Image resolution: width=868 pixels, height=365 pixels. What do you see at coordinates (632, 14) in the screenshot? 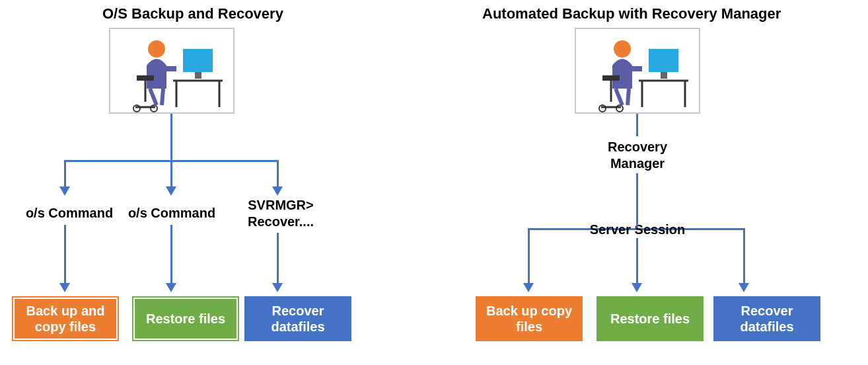
I see `right-title: Automated Backup with Recovery Manager` at bounding box center [632, 14].